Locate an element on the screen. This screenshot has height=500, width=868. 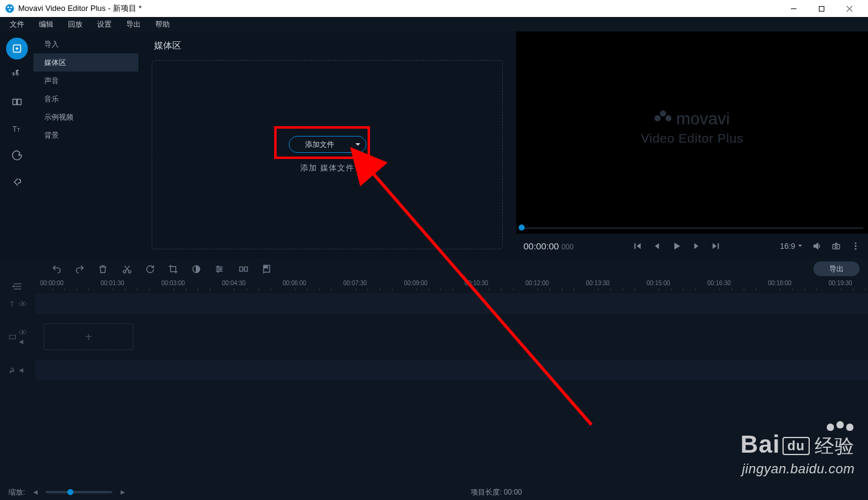
media-panel-title: 媒体区 is located at coordinates (328, 46).